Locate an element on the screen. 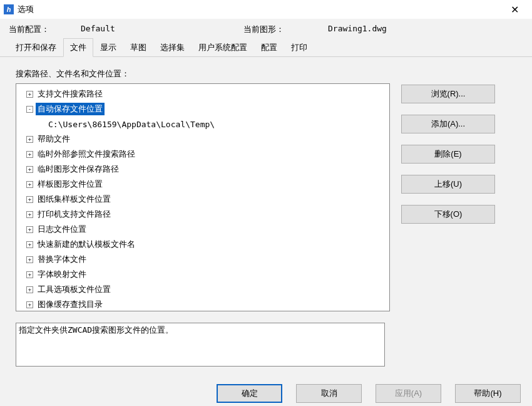 The width and height of the screenshot is (532, 406). tab-3: 草图 is located at coordinates (138, 48).